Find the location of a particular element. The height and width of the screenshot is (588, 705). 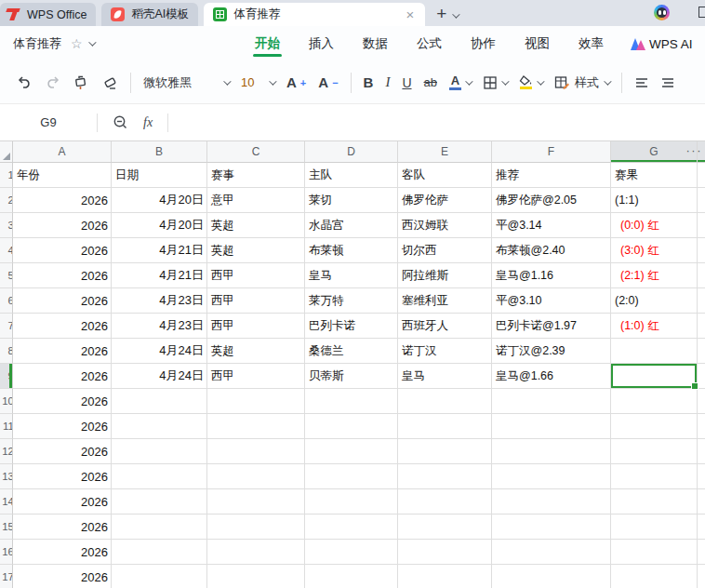

menu-item-wps-ai: WPS AI is located at coordinates (662, 45).